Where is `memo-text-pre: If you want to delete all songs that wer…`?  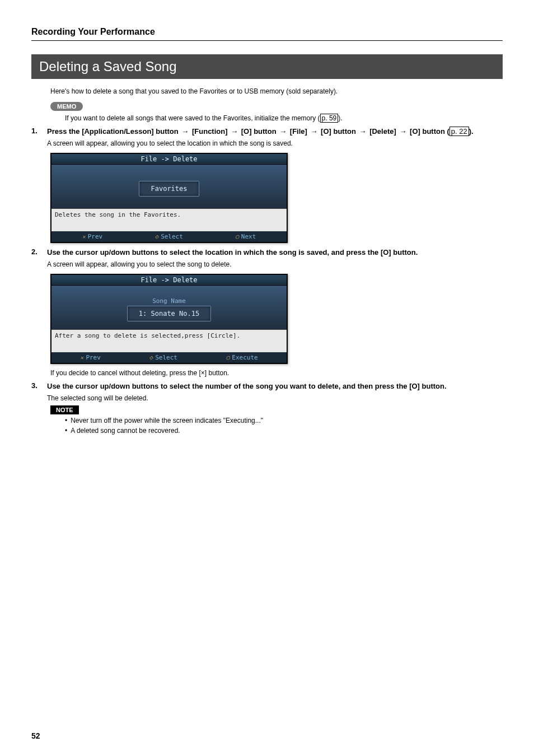
memo-text-pre: If you want to delete all songs that wer… is located at coordinates (193, 118).